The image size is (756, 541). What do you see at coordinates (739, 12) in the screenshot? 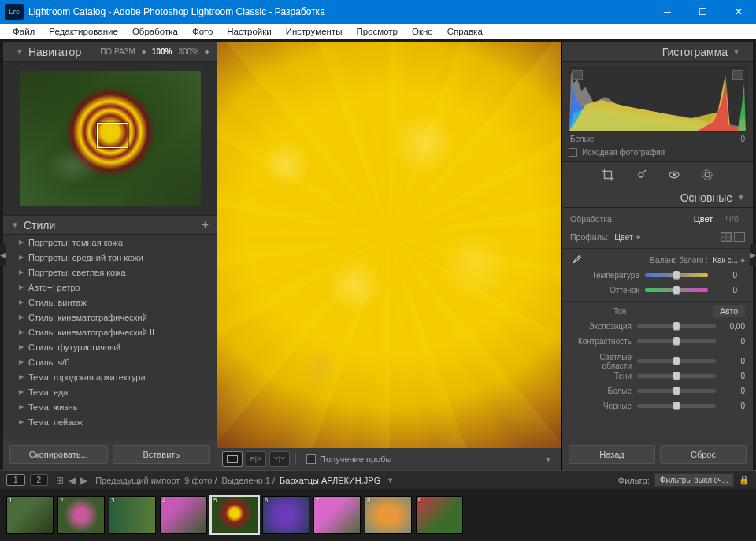
I see `close-button: ✕` at bounding box center [739, 12].